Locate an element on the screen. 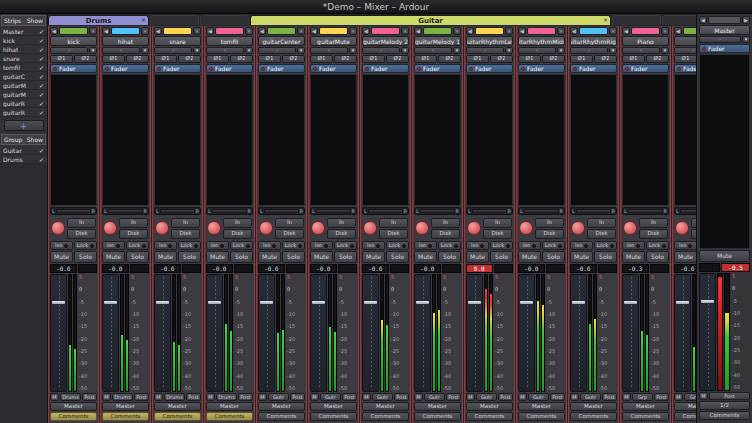  solo-button: Solo is located at coordinates (502, 257).